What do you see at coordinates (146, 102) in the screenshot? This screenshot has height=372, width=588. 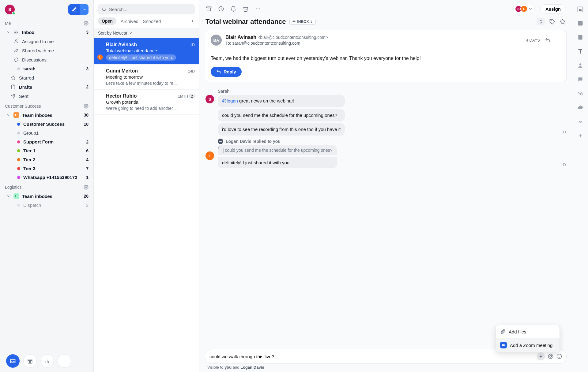 I see `conversation-item: Hector Rubio1MTH 2 Growth potential We'r…` at bounding box center [146, 102].